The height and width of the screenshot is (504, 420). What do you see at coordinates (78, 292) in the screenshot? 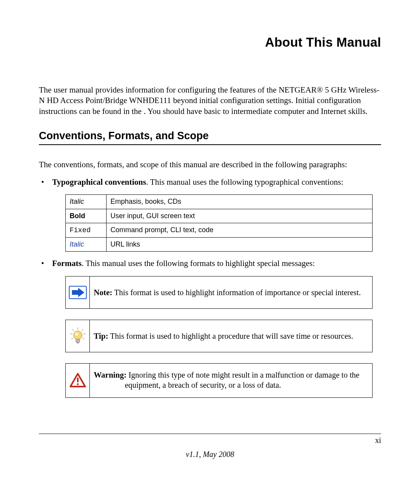
I see `arrow-icon` at bounding box center [78, 292].